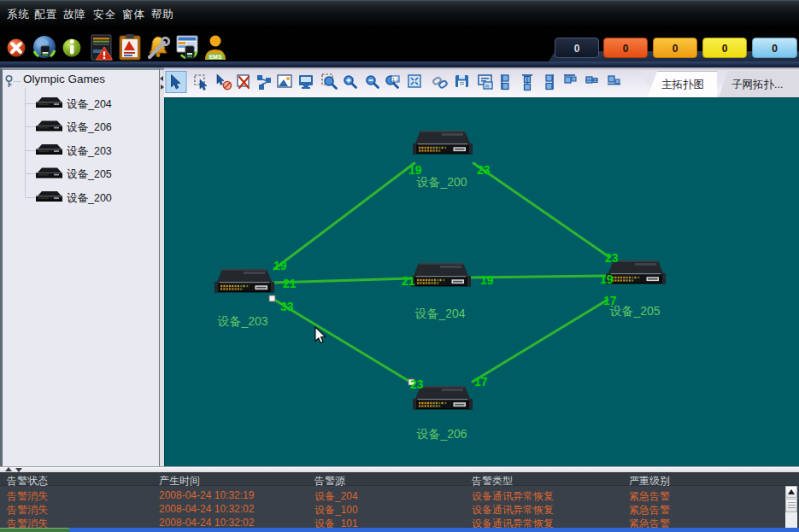  What do you see at coordinates (441, 182) in the screenshot?
I see `svg-text: 设备_200` at bounding box center [441, 182].